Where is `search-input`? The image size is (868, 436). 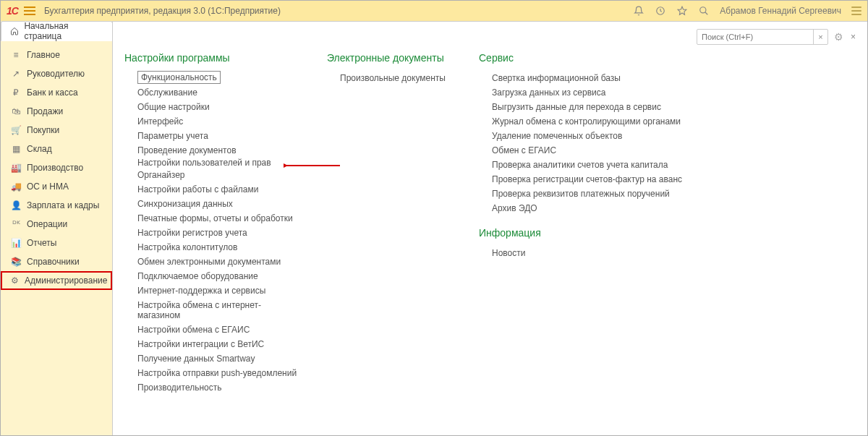 search-input is located at coordinates (755, 37).